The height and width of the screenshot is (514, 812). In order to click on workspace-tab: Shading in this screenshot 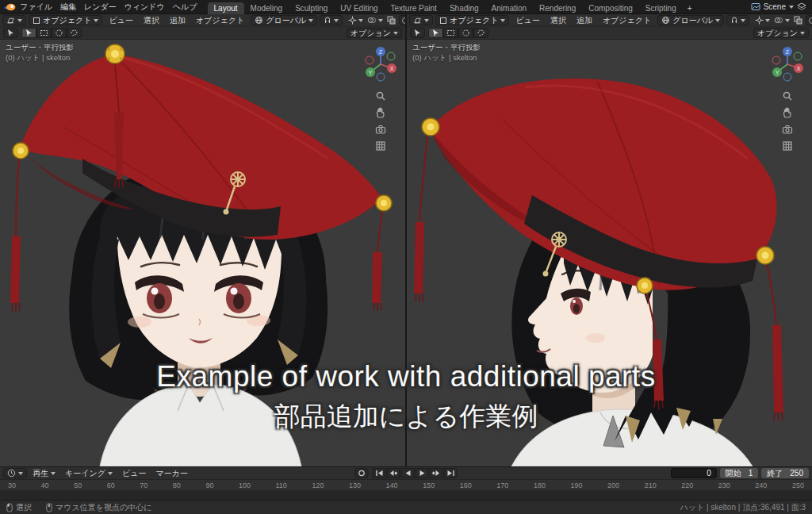, I will do `click(465, 8)`.